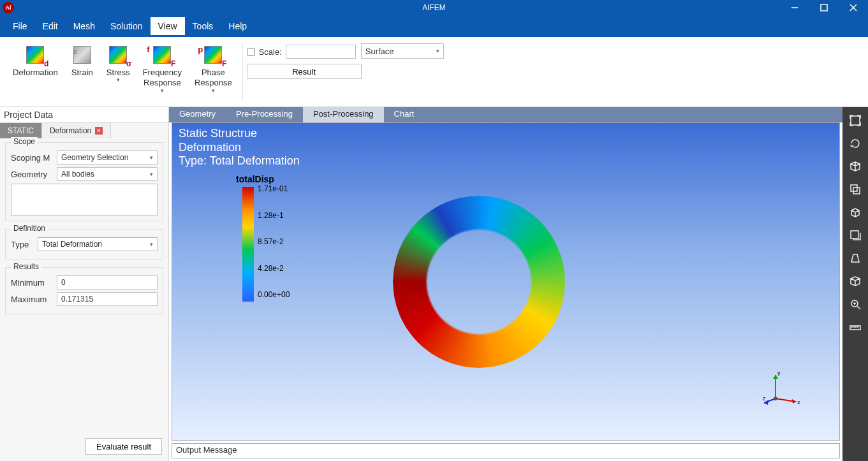  What do you see at coordinates (82, 61) in the screenshot?
I see `ribbon-strain-button: ε Strain` at bounding box center [82, 61].